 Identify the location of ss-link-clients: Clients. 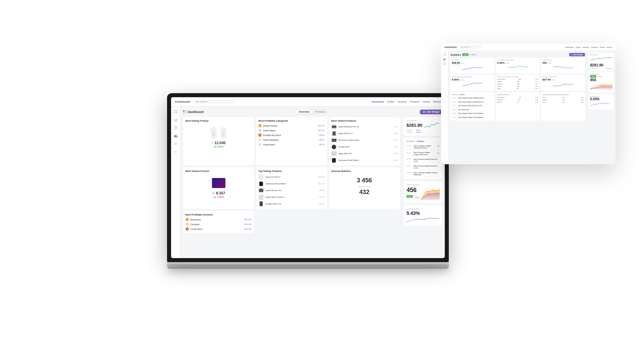
(602, 47).